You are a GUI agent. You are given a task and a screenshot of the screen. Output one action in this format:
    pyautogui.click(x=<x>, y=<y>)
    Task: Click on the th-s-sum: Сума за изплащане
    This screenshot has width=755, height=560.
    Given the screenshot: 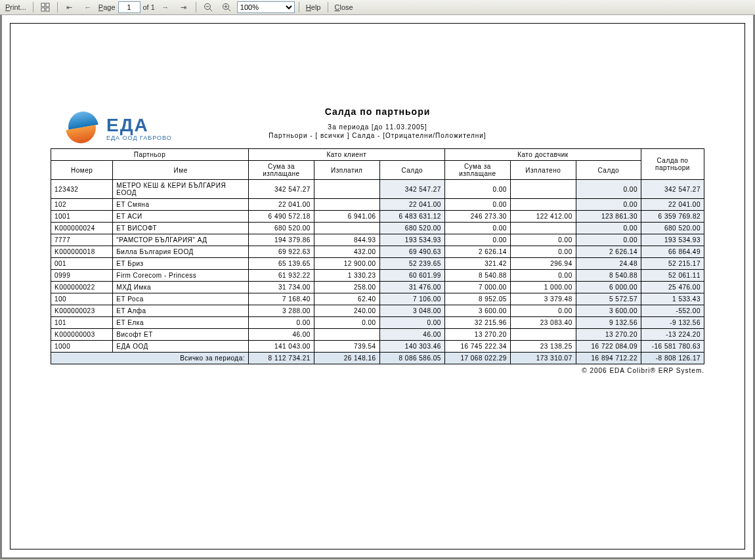 What is the action you would take?
    pyautogui.click(x=477, y=171)
    